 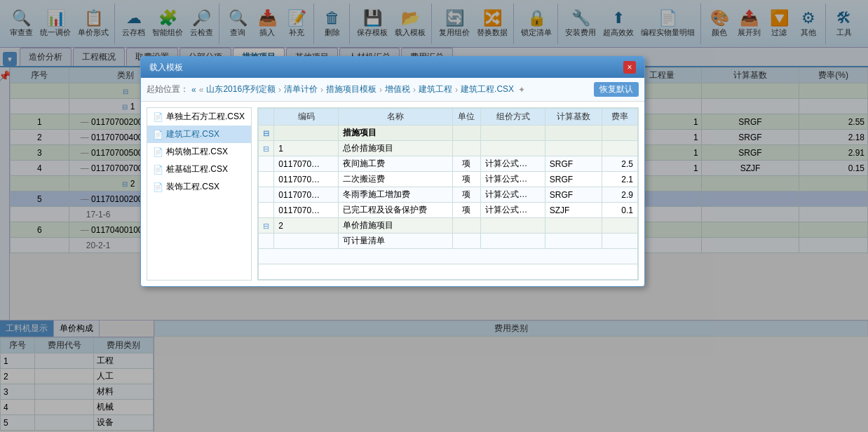 I want to click on restore-default-button: 恢复默认, so click(x=616, y=90).